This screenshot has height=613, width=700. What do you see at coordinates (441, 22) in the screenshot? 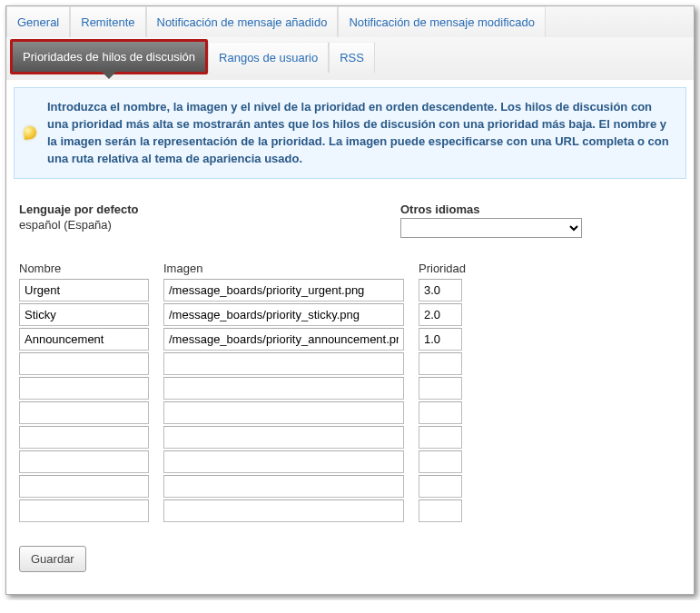
I see `tab-notif-mod: Notificación de mensaje modificado` at bounding box center [441, 22].